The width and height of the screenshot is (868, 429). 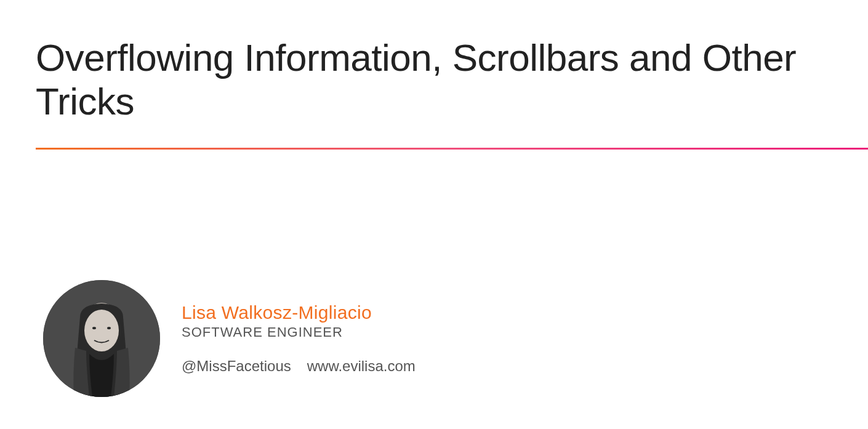 What do you see at coordinates (299, 366) in the screenshot?
I see `author-links: @MissFacetiouswww.evilisa.com` at bounding box center [299, 366].